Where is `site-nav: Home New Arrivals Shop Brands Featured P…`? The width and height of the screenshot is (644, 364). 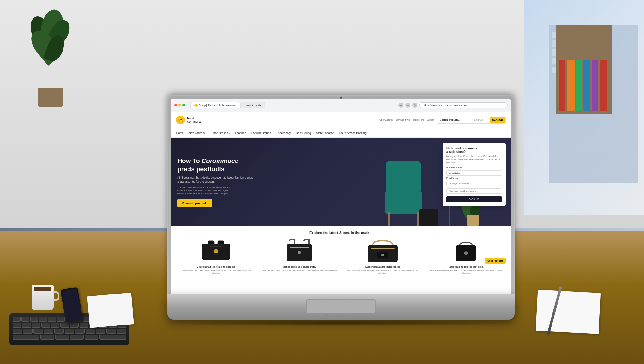
site-nav: Home New Arrivals Shop Brands Featured P… is located at coordinates (341, 133).